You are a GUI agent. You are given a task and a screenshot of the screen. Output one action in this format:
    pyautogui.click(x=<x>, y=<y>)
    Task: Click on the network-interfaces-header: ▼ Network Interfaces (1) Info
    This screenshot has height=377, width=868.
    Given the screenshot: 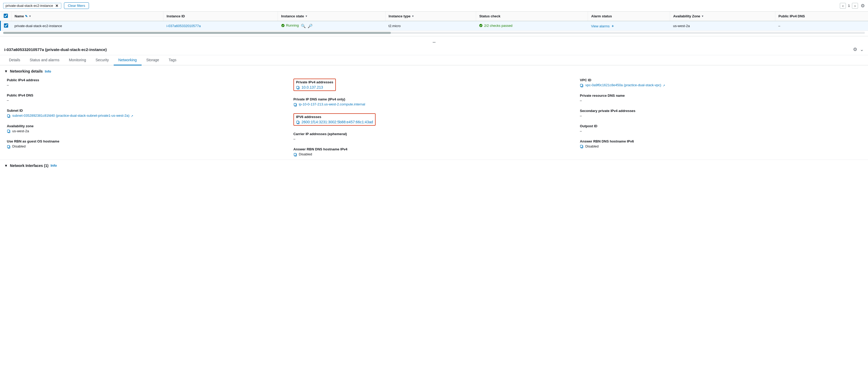 What is the action you would take?
    pyautogui.click(x=434, y=164)
    